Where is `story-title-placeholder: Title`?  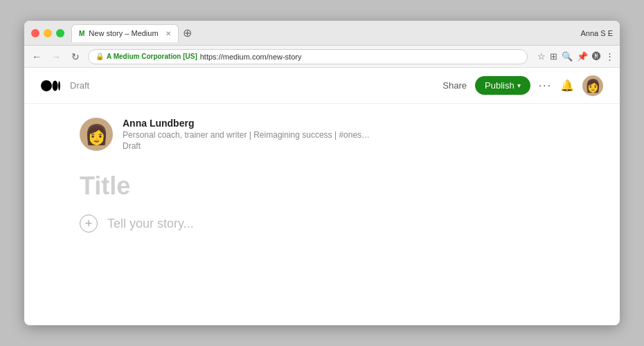
story-title-placeholder: Title is located at coordinates (322, 186).